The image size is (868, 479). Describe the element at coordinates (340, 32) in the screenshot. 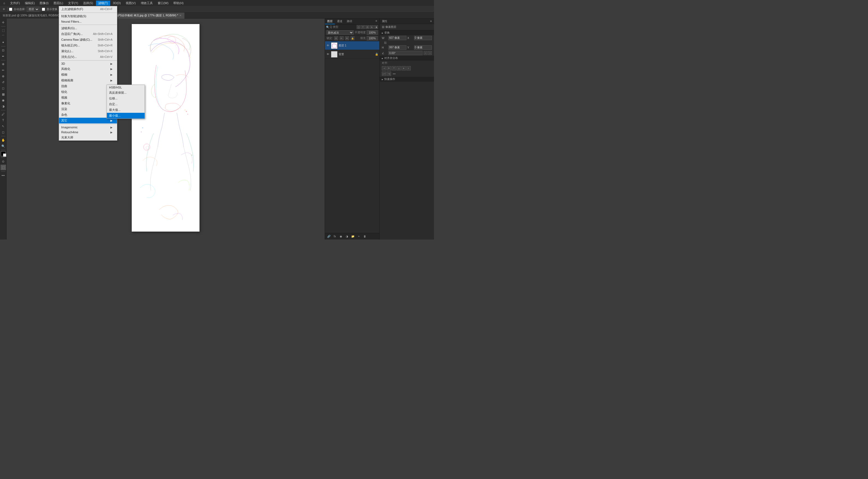

I see `blend-mode-select: 颜色减淡` at that location.